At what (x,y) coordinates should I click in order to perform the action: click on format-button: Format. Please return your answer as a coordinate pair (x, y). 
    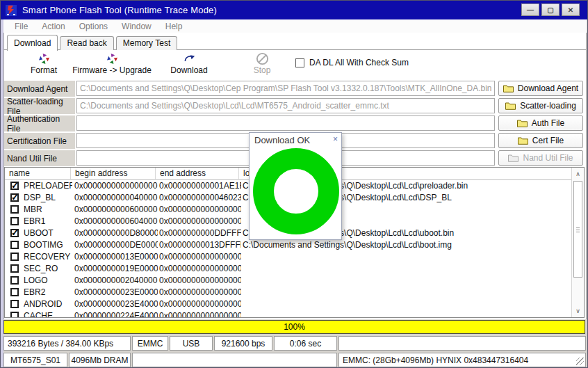
    Looking at the image, I should click on (44, 64).